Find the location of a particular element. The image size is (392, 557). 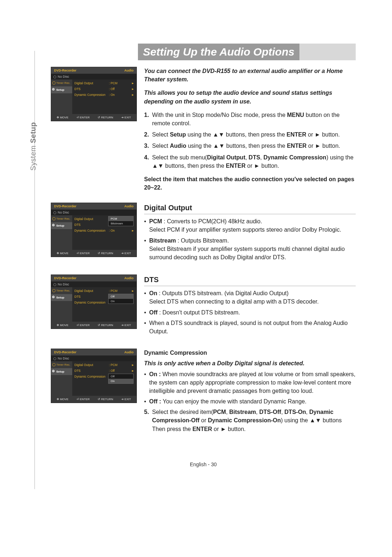

page-title: Setting Up the Audio Options is located at coordinates (247, 52).